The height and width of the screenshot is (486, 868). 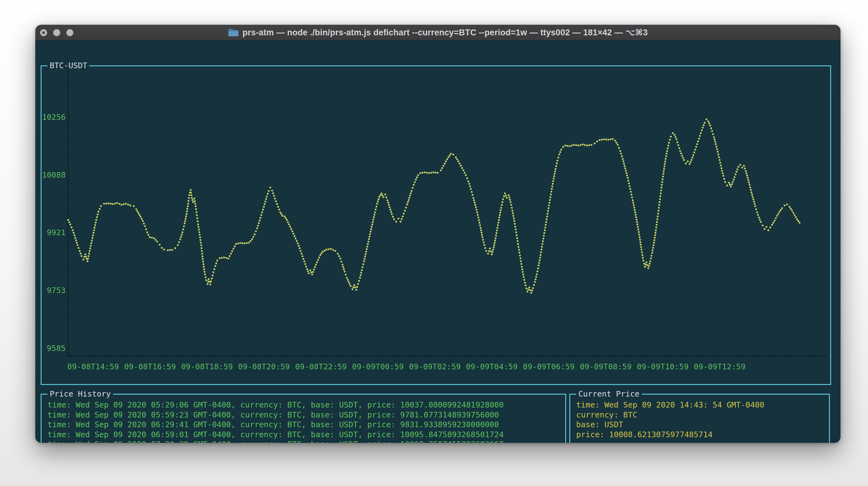 I want to click on current-price-panel: Current Price time: Wed Sep 09 2020 14:4…, so click(x=700, y=418).